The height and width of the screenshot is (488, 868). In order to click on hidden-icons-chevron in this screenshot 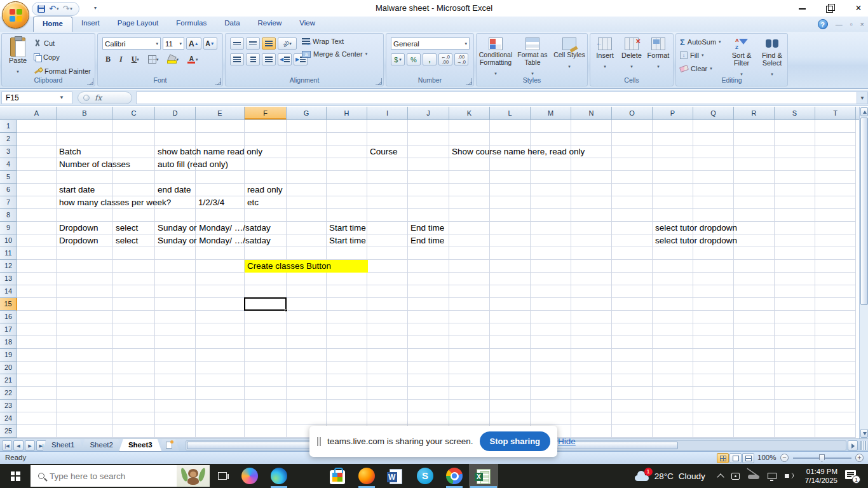, I will do `click(721, 477)`.